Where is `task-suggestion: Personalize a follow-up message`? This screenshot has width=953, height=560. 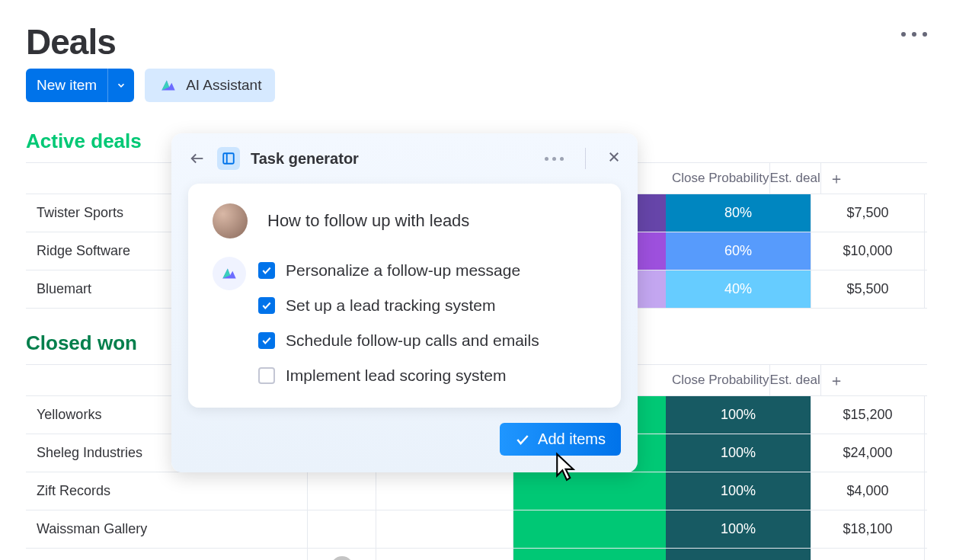 task-suggestion: Personalize a follow-up message is located at coordinates (399, 270).